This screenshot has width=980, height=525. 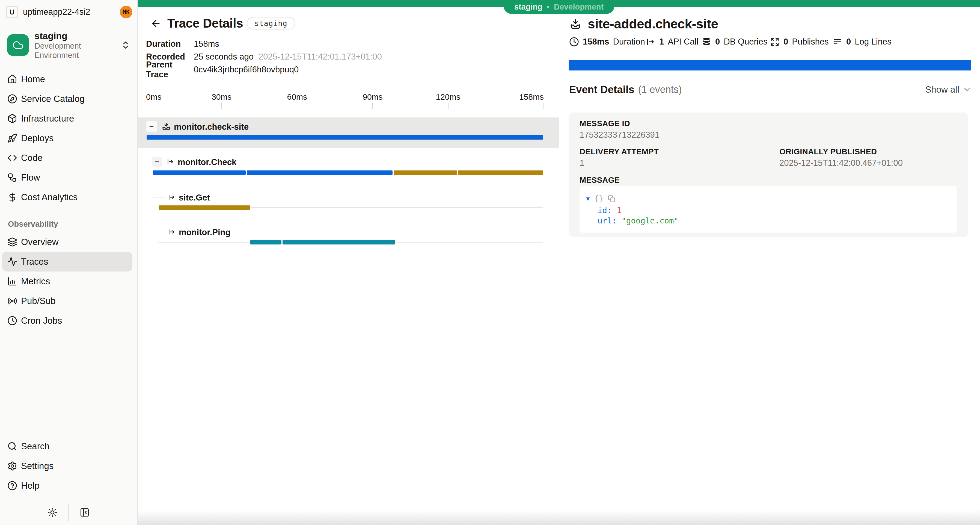 What do you see at coordinates (67, 242) in the screenshot?
I see `sidebar-item-overview: Overview` at bounding box center [67, 242].